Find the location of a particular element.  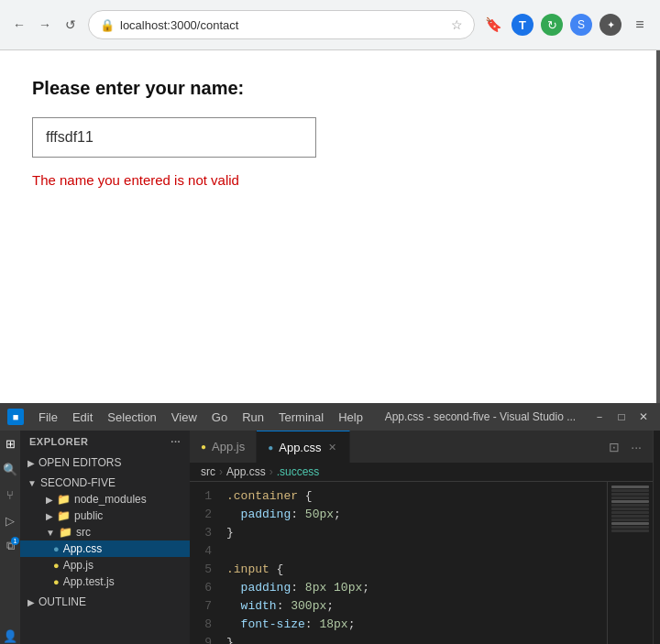

menu-edit: Edit is located at coordinates (82, 418).